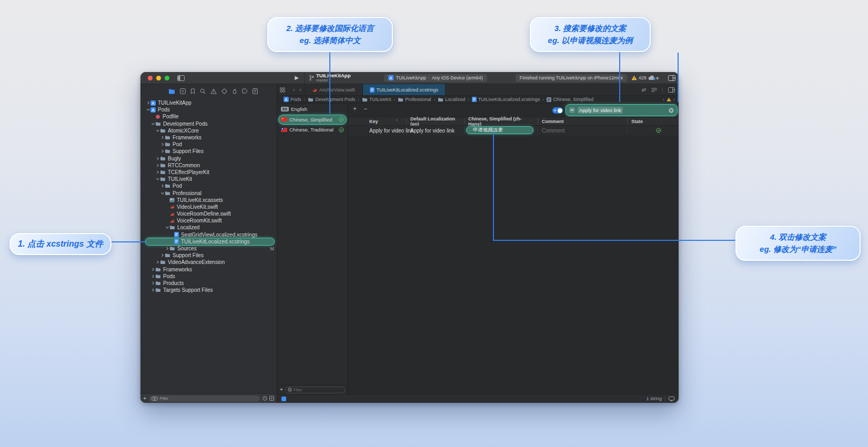  I want to click on breadcrumb-item: TUILiveKit, so click(377, 99).